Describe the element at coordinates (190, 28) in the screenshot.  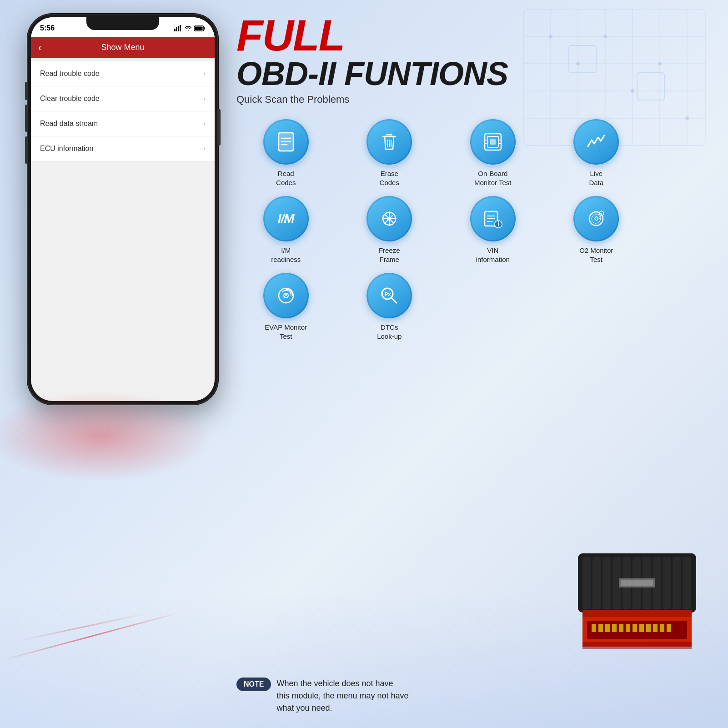
I see `status-icons` at that location.